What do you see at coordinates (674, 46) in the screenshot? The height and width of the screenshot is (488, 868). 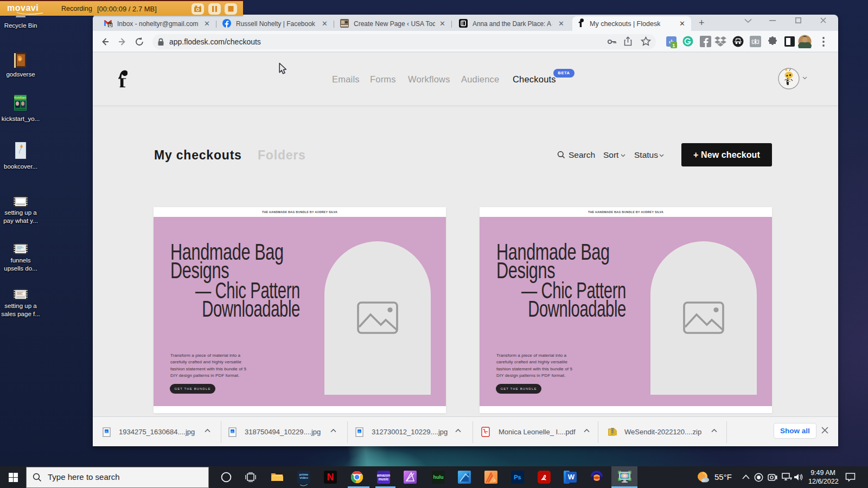 I see `svg-text: 1` at bounding box center [674, 46].